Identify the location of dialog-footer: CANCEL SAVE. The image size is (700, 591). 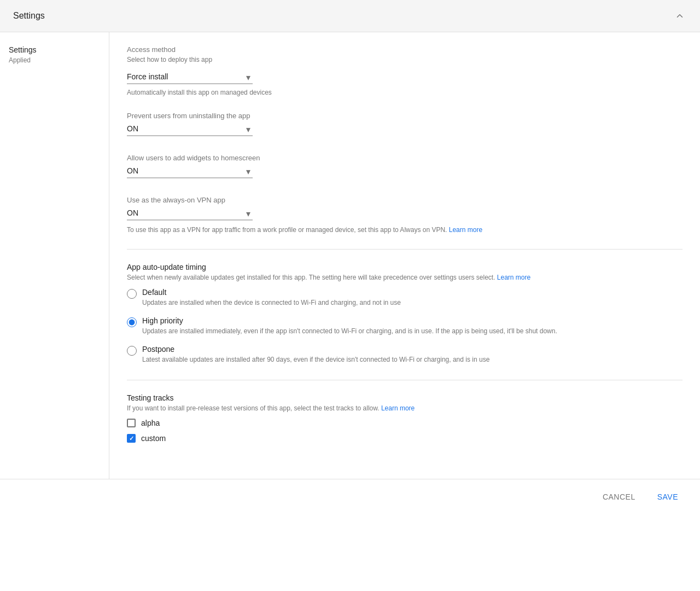
(350, 497).